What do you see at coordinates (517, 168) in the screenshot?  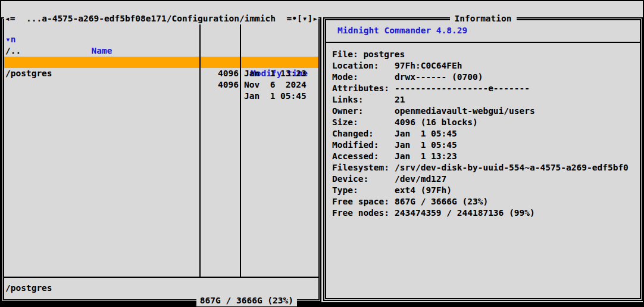 I see `info-value: /srv/dev-disk-by-uuid-554~a-4575-a269-ed…` at bounding box center [517, 168].